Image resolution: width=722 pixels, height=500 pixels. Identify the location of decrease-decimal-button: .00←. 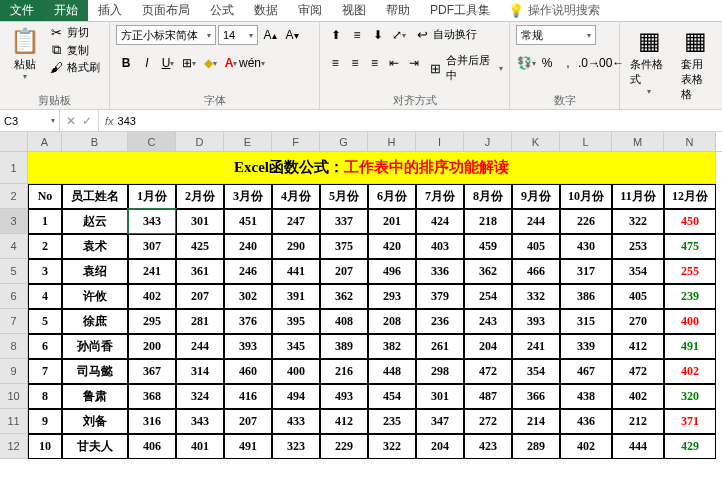
(610, 63).